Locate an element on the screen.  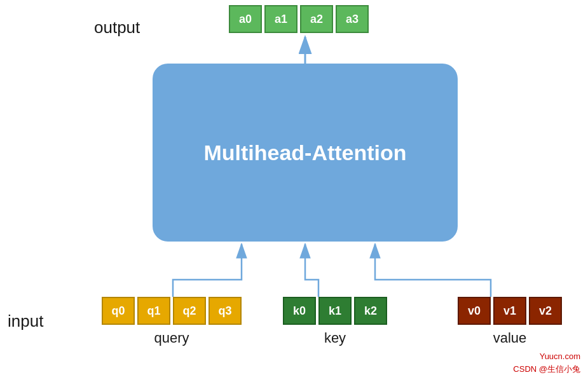
watermark: Yuucn.com CSDN @生信小兔 is located at coordinates (547, 362).